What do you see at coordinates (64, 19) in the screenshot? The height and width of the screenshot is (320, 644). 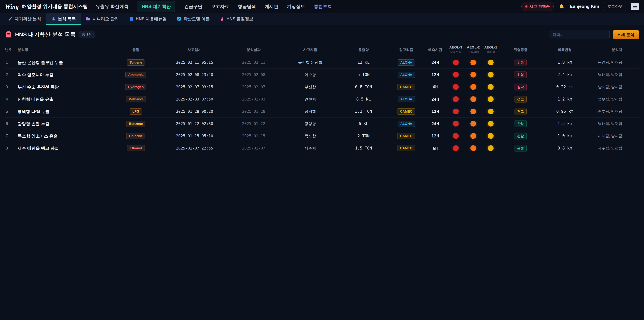 I see `tab-analysis-list: 분석 목록` at bounding box center [64, 19].